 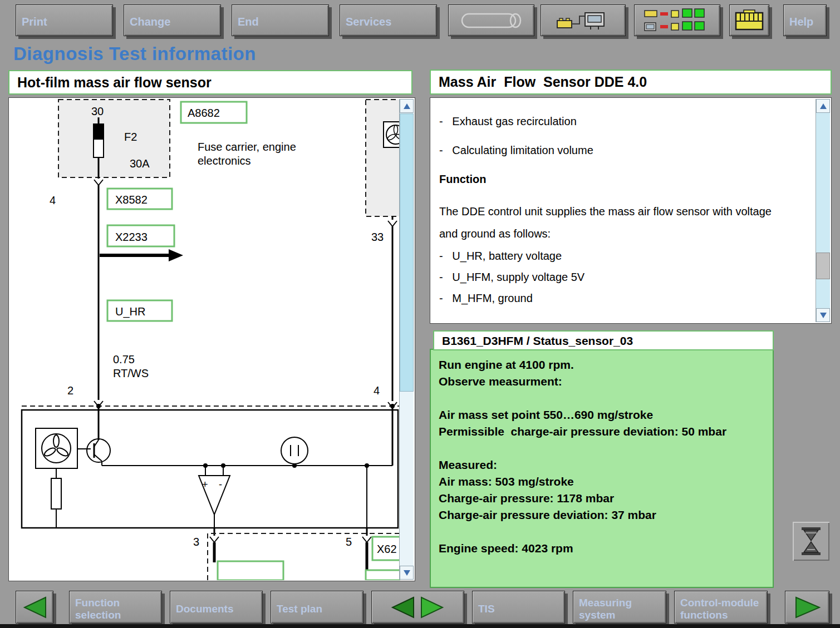 What do you see at coordinates (135, 54) in the screenshot?
I see `page-title: Diagnosis Test information` at bounding box center [135, 54].